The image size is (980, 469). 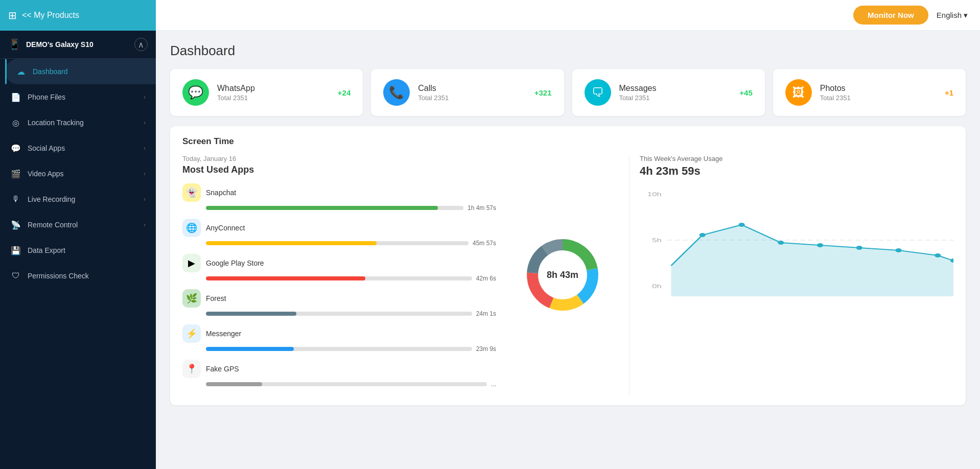 What do you see at coordinates (472, 93) in the screenshot?
I see `stat-text-calls: Calls Total 2351` at bounding box center [472, 93].